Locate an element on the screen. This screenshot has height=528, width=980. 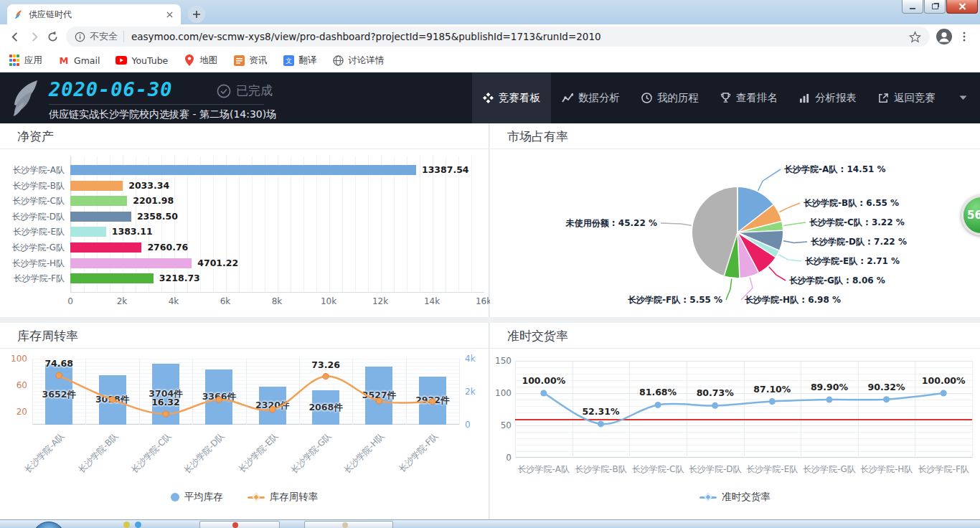
status-text: 已完成 is located at coordinates (254, 90).